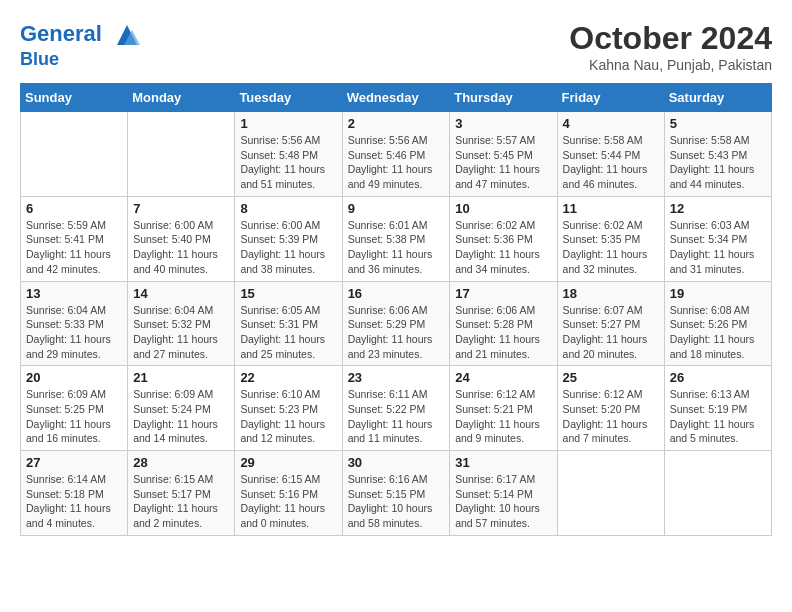  I want to click on calendar-cell: 3Sunrise: 5:57 AM Sunset: 5:45 PM Daylig…, so click(504, 154).